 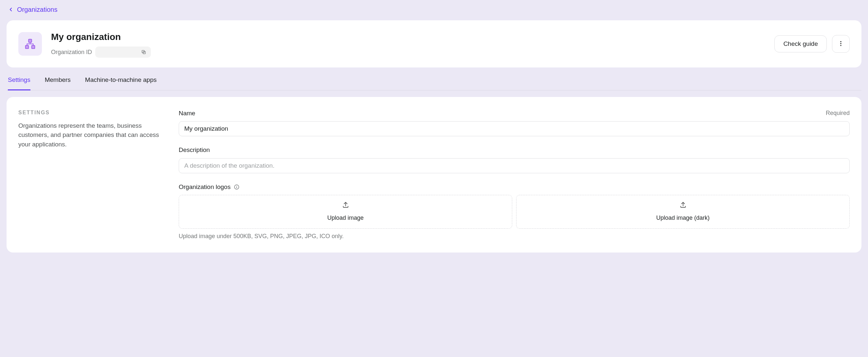 What do you see at coordinates (37, 9) in the screenshot?
I see `breadcrumb-link-organizations: Organizations` at bounding box center [37, 9].